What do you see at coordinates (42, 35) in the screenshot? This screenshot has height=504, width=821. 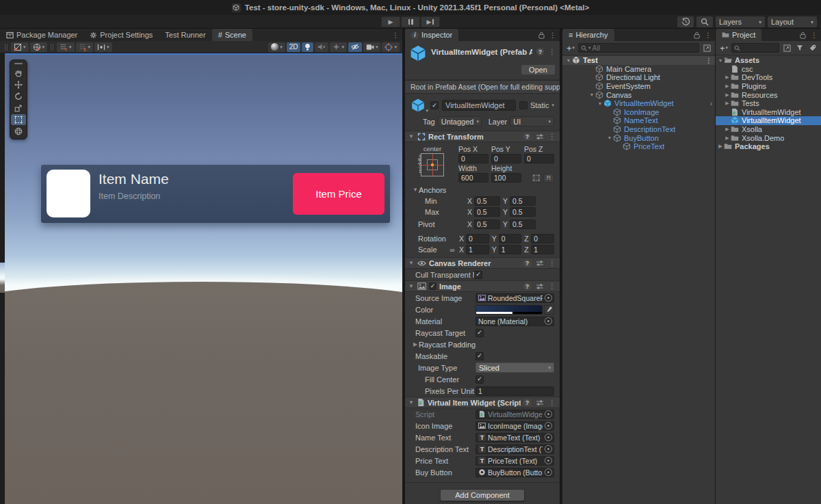 I see `tab-package-manager: Package Manager` at bounding box center [42, 35].